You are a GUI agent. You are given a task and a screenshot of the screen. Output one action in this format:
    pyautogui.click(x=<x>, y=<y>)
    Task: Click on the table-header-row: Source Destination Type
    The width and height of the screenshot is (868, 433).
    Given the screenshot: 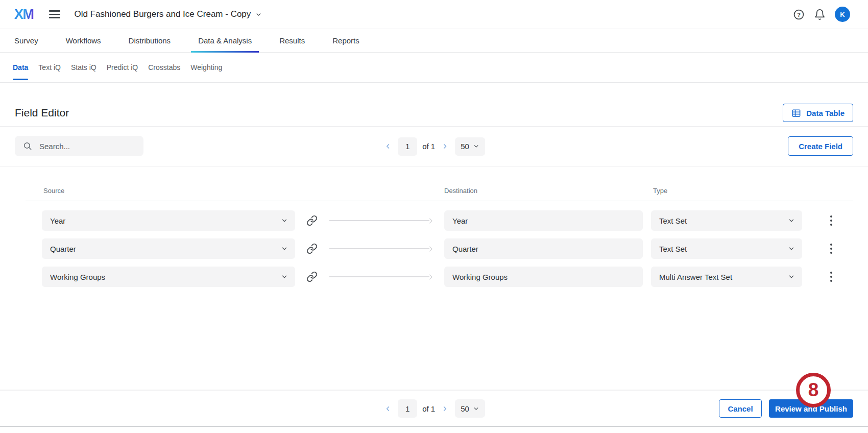 What is the action you would take?
    pyautogui.click(x=434, y=184)
    